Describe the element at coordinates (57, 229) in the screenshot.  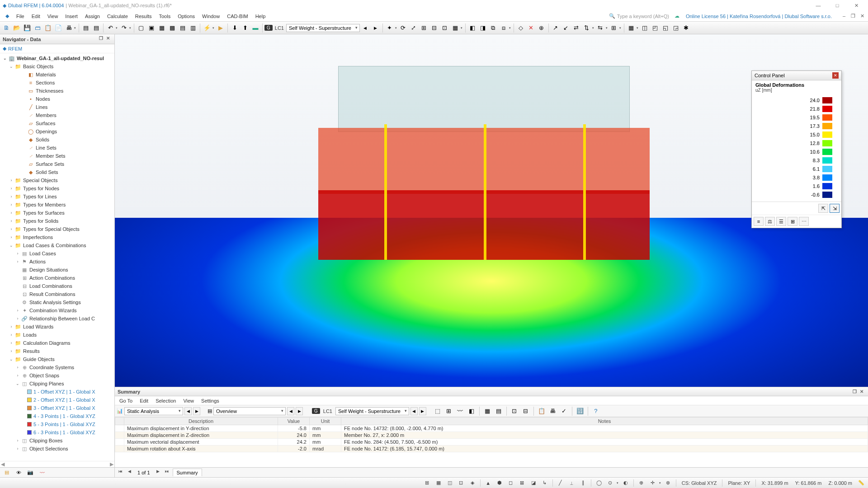
I see `tree-item: ›📁 Types for Special Objects` at that location.